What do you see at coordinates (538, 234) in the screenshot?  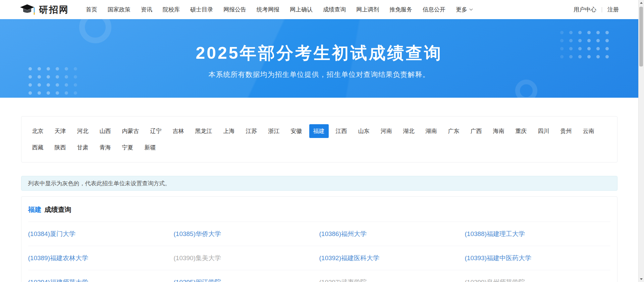 I see `university-link: (10388)福建理工大学` at bounding box center [538, 234].